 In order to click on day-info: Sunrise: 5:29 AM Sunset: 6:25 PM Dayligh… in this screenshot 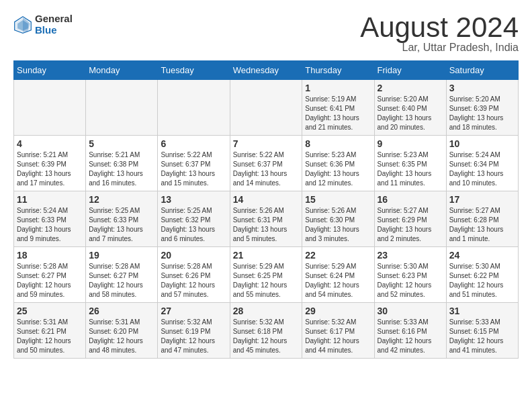, I will do `click(266, 281)`.